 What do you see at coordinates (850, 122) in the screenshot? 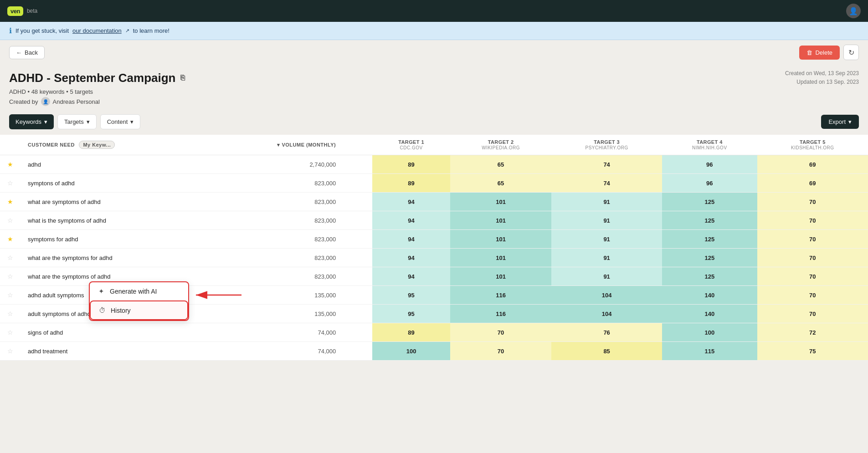
I see `export-chevron-icon: ▾` at bounding box center [850, 122].